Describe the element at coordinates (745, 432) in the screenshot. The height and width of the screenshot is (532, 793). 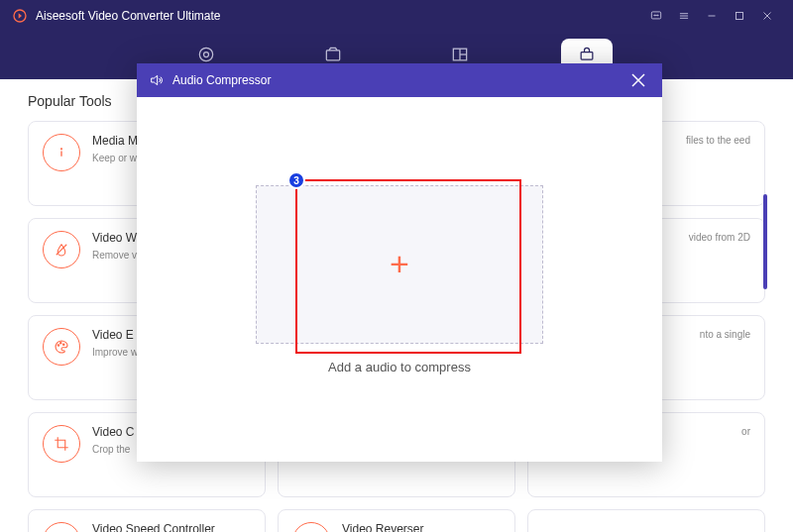
I see `tool-desc: or` at that location.